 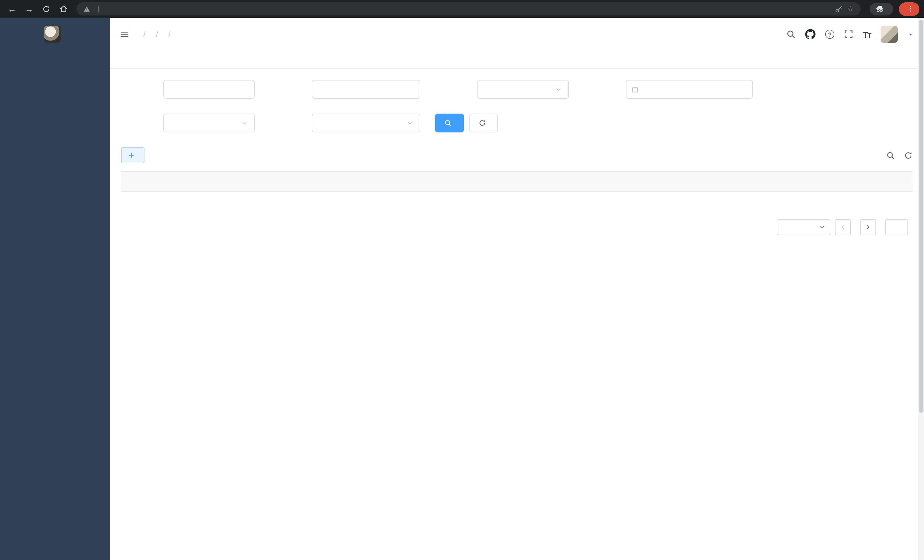 What do you see at coordinates (843, 227) in the screenshot?
I see `prev-page-button` at bounding box center [843, 227].